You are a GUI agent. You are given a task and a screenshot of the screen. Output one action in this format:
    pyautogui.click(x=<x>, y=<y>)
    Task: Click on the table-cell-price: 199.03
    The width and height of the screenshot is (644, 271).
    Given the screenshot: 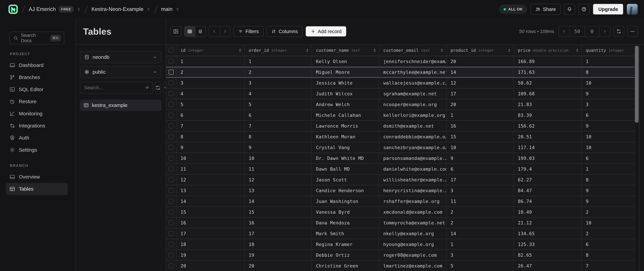 What is the action you would take?
    pyautogui.click(x=548, y=158)
    